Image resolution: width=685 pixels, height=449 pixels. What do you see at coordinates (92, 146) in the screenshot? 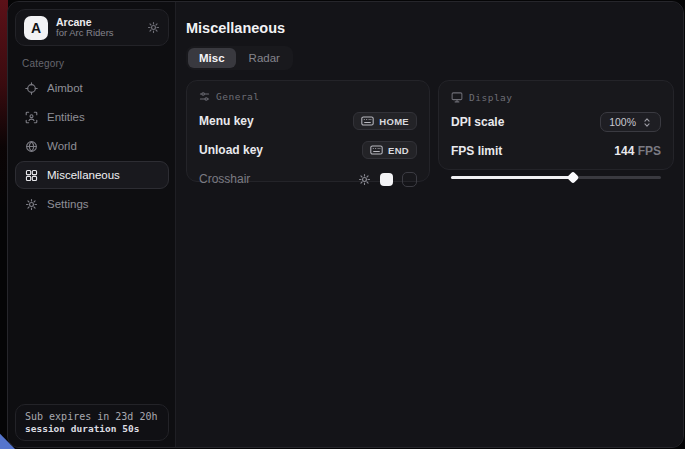
I see `sidebar-nav: Aimbot Entities World` at bounding box center [92, 146].